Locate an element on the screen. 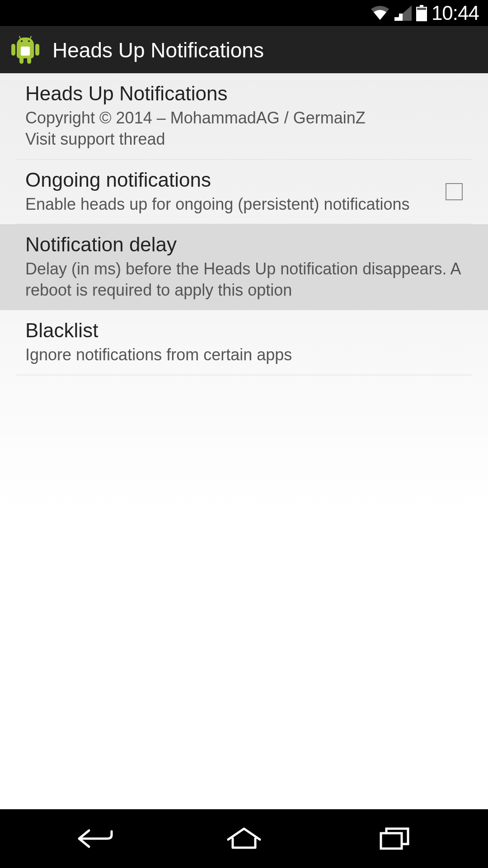 This screenshot has width=488, height=868. pref-blacklist-summary: Ignore notifications from certain apps is located at coordinates (244, 355).